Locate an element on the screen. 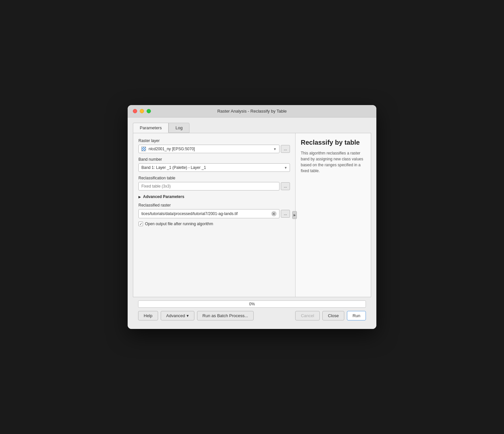 This screenshot has width=504, height=434. reclassified-raster-field: tices/tutorials/data/processed/tutorial7… is located at coordinates (209, 214).